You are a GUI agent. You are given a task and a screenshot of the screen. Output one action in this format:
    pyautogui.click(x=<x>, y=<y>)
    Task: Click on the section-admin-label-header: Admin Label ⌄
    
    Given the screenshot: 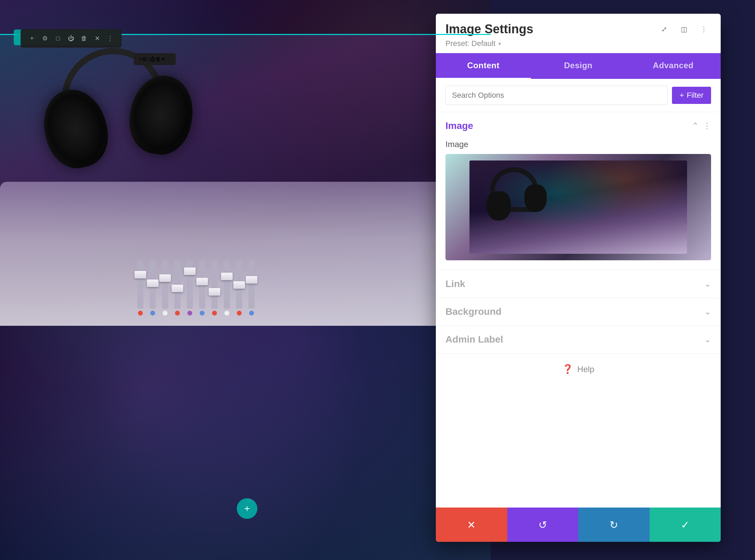 What is the action you would take?
    pyautogui.click(x=578, y=339)
    